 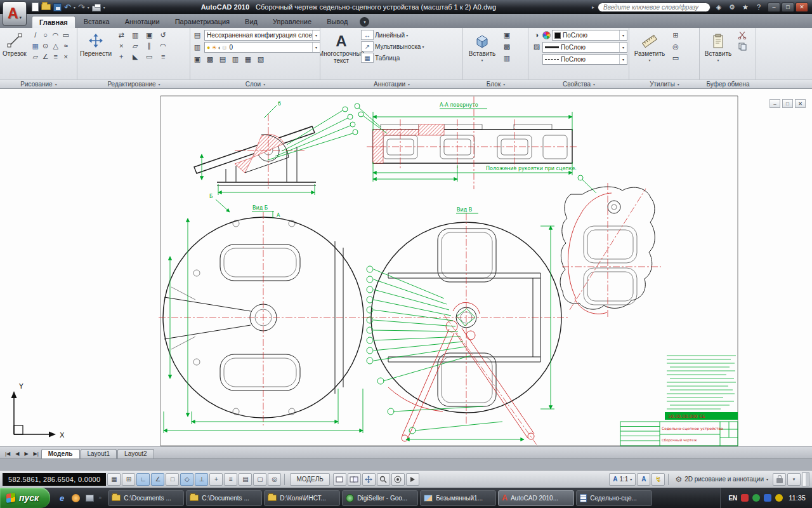 What do you see at coordinates (458, 498) in the screenshot?
I see `task-button-untitled-image: Безымянный1...` at bounding box center [458, 498].